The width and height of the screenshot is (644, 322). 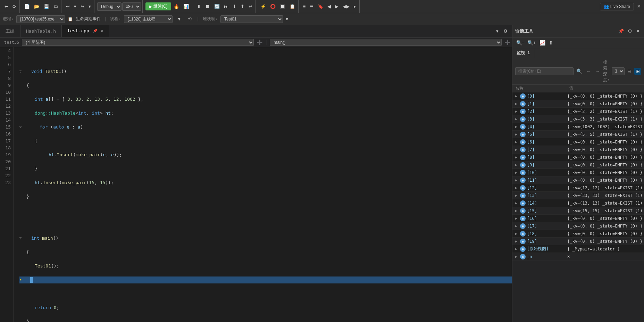 I want to click on scope-right-select: main(), so click(x=386, y=42).